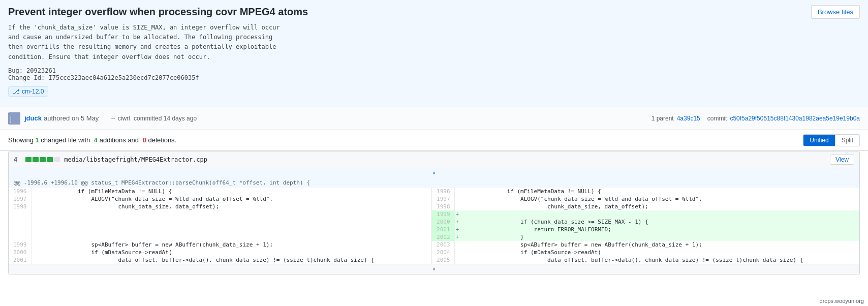 The width and height of the screenshot is (868, 306). What do you see at coordinates (689, 118) in the screenshot?
I see `parent-hash-link: 4a39c15` at bounding box center [689, 118].